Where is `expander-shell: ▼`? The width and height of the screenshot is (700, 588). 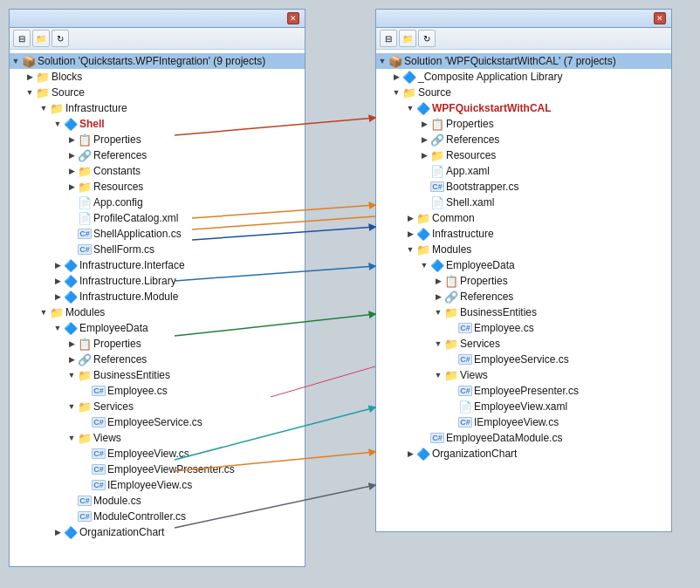
expander-shell: ▼ is located at coordinates (58, 124).